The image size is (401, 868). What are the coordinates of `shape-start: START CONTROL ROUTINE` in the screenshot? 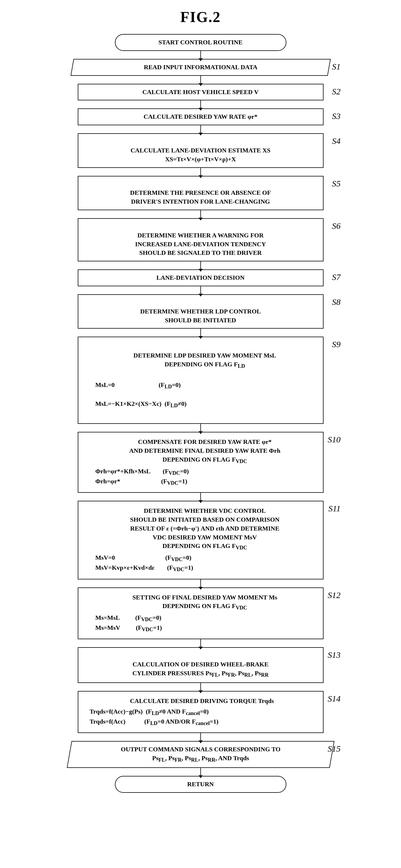 It's located at (201, 42).